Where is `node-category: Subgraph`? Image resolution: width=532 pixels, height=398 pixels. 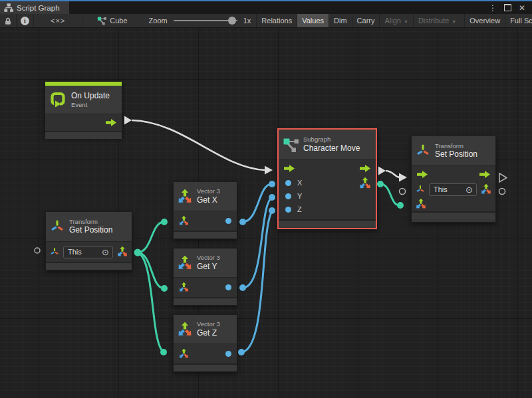 node-category: Subgraph is located at coordinates (331, 140).